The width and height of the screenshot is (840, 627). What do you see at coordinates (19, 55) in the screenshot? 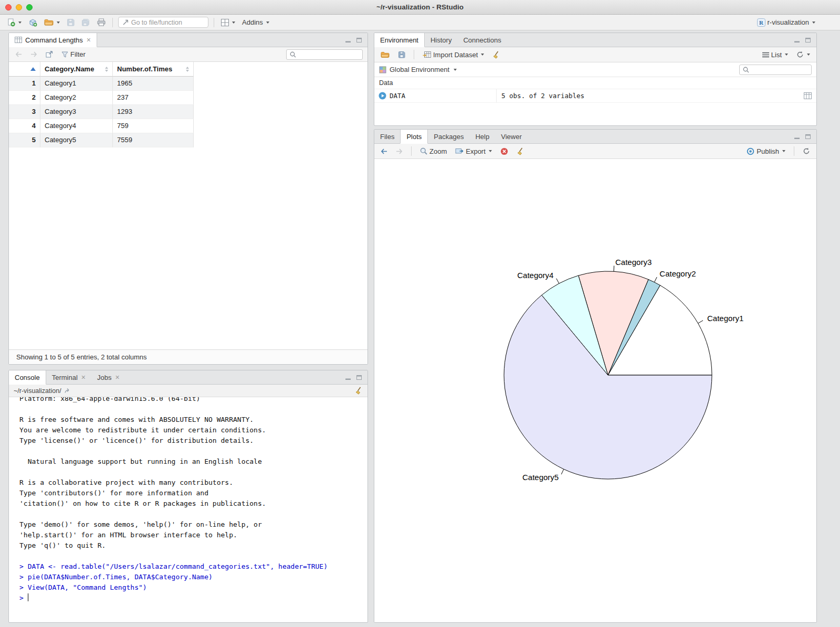
I see `back-button` at bounding box center [19, 55].